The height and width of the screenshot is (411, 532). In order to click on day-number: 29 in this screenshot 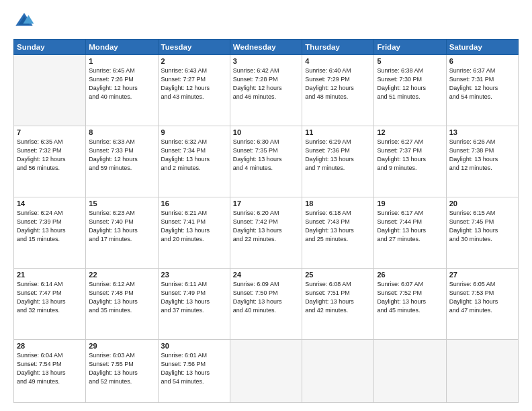, I will do `click(122, 346)`.